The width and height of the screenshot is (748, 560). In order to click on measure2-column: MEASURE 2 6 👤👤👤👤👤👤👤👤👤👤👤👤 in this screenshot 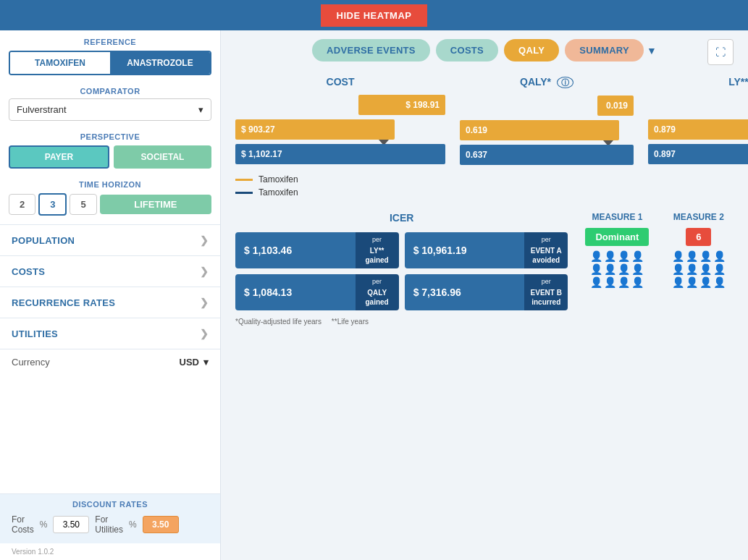, I will do `click(699, 250)`.